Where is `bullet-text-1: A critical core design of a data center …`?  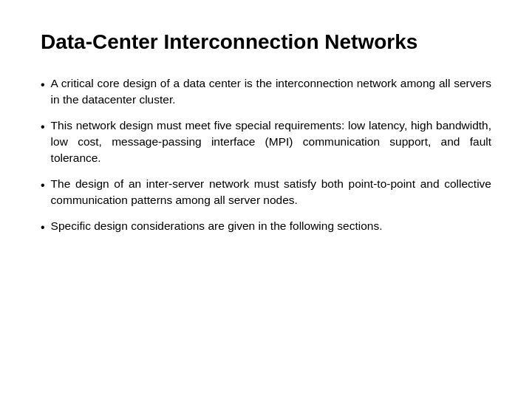
bullet-text-1: A critical core design of a data center … is located at coordinates (271, 92).